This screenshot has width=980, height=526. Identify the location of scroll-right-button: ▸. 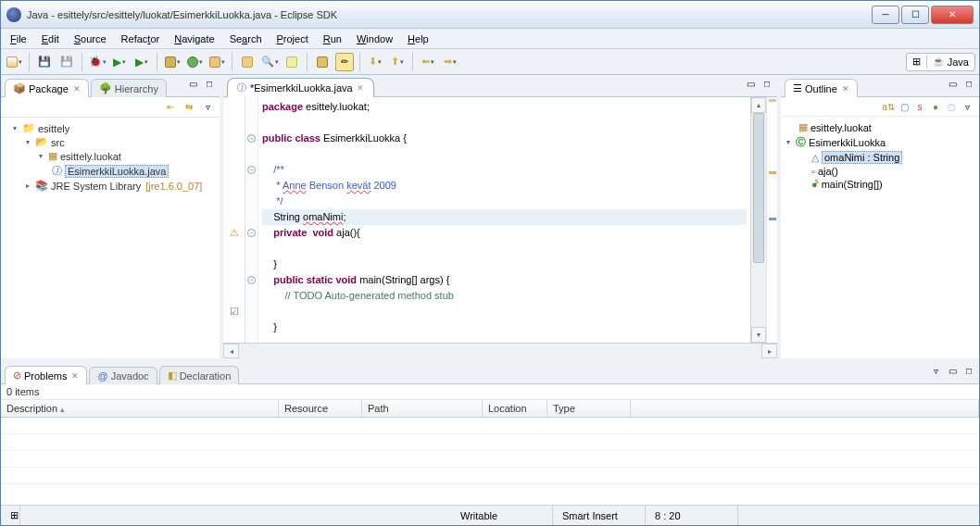
(769, 351).